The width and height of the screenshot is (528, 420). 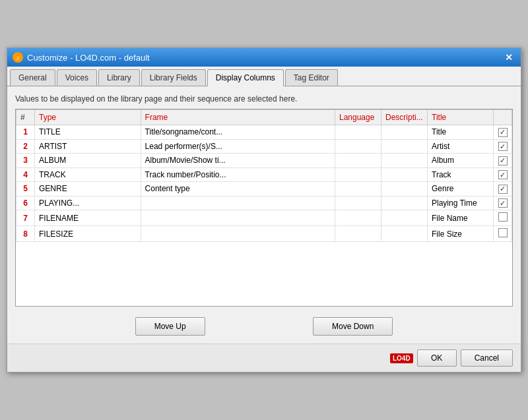 What do you see at coordinates (405, 117) in the screenshot?
I see `col-header-description: Descripti...` at bounding box center [405, 117].